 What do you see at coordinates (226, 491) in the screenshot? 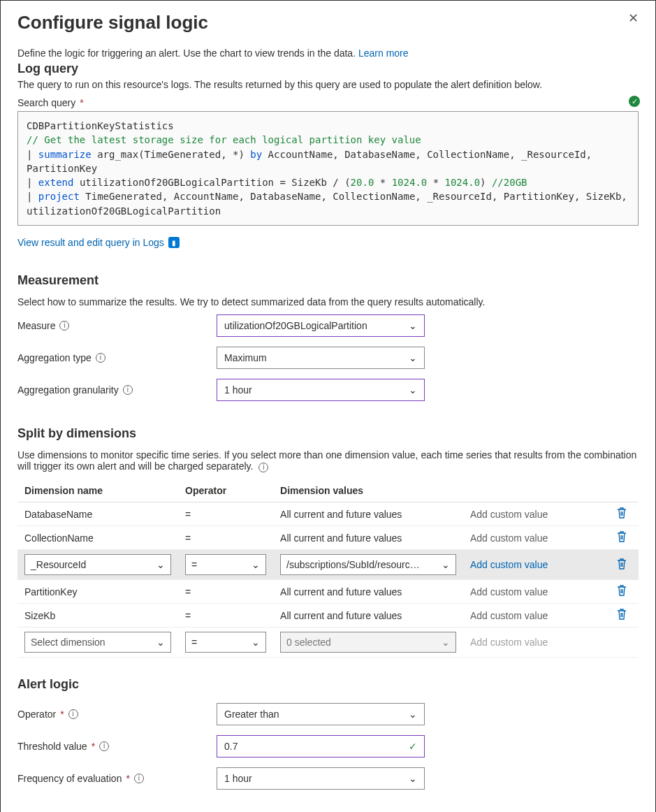
I see `col-operator: Operator` at bounding box center [226, 491].